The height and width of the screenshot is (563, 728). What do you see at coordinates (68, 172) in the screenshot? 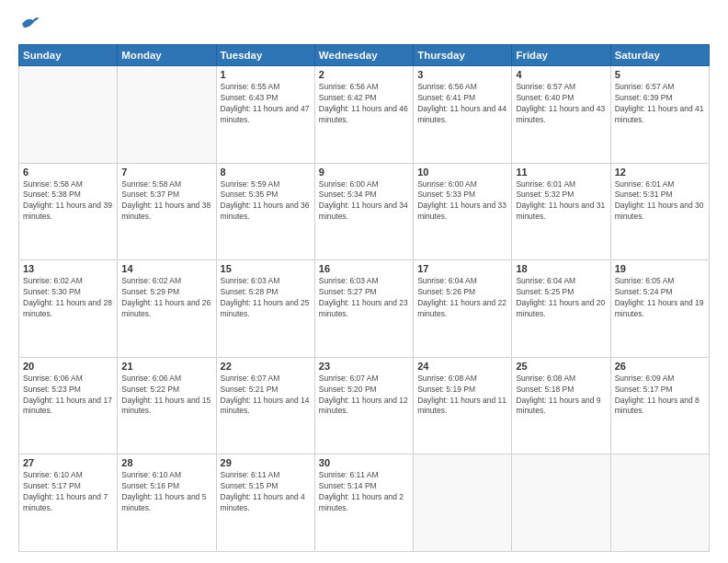
I see `day-number: 6` at bounding box center [68, 172].